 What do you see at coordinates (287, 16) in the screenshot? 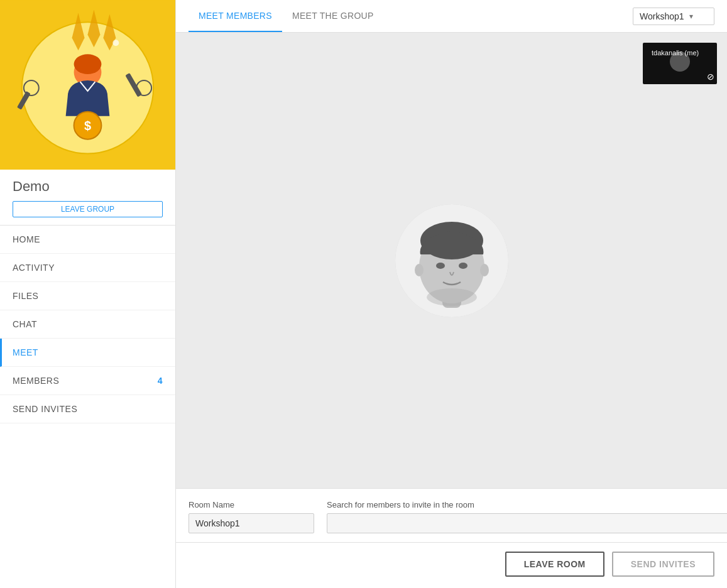
I see `tab-bar: MEET MEMBERS MEET THE GROUP` at bounding box center [287, 16].